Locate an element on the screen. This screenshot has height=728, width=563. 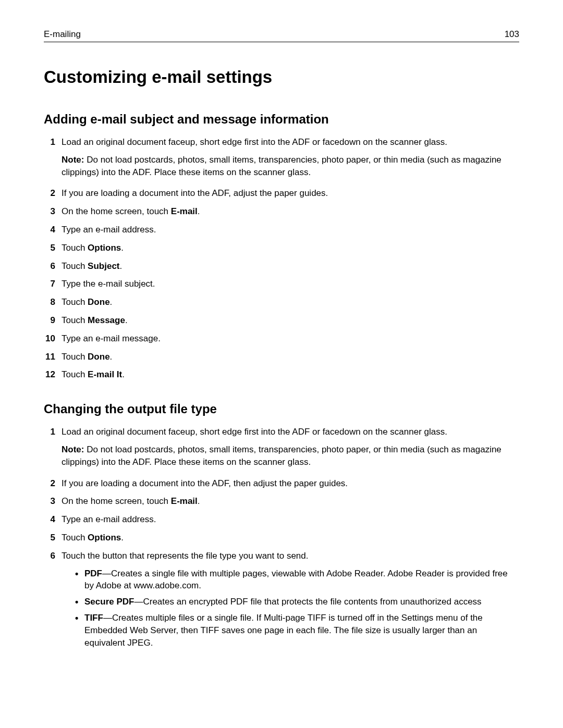
step-content: Touch Message. is located at coordinates (290, 320).